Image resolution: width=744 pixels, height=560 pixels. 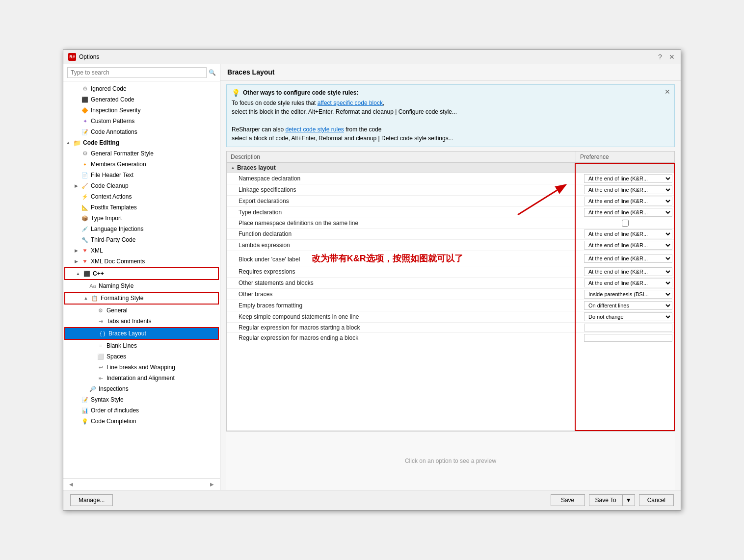 I want to click on search-icon: 🔍, so click(x=212, y=73).